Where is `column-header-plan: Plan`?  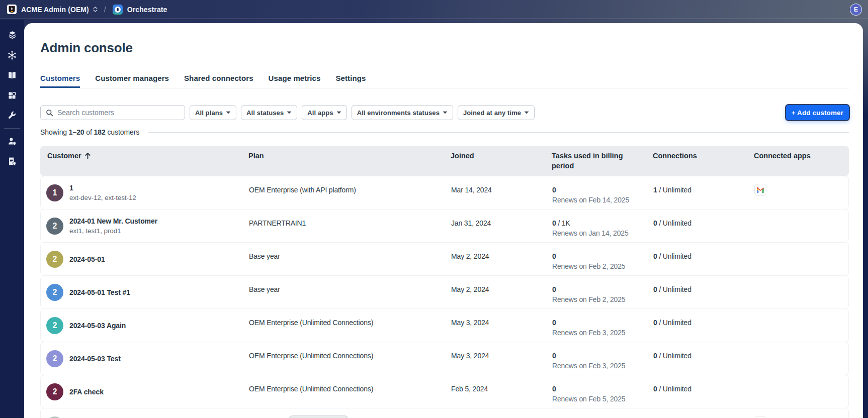
column-header-plan: Plan is located at coordinates (350, 156).